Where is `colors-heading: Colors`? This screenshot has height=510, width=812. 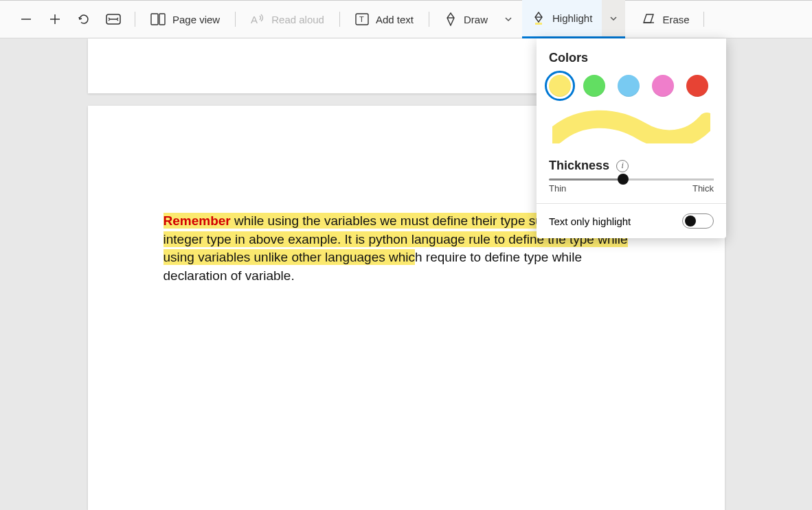 colors-heading: Colors is located at coordinates (631, 58).